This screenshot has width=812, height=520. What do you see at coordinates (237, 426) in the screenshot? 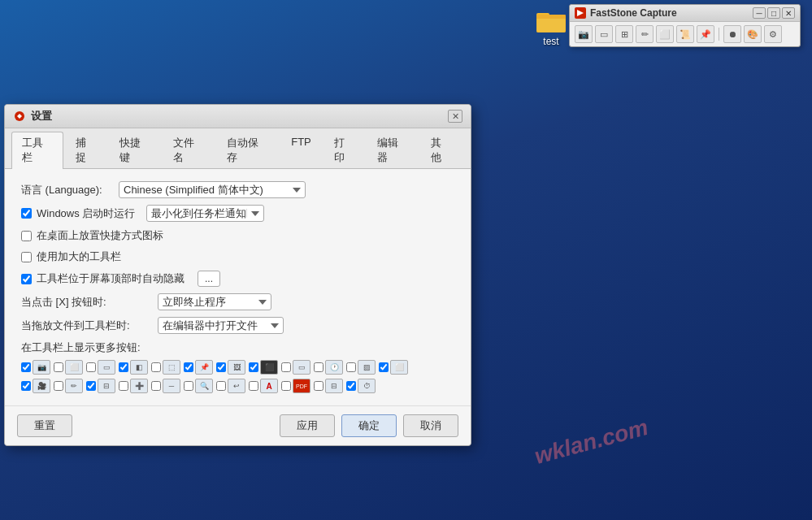
I see `dialog-footer: 重置 应用 确定 取消` at bounding box center [237, 426].